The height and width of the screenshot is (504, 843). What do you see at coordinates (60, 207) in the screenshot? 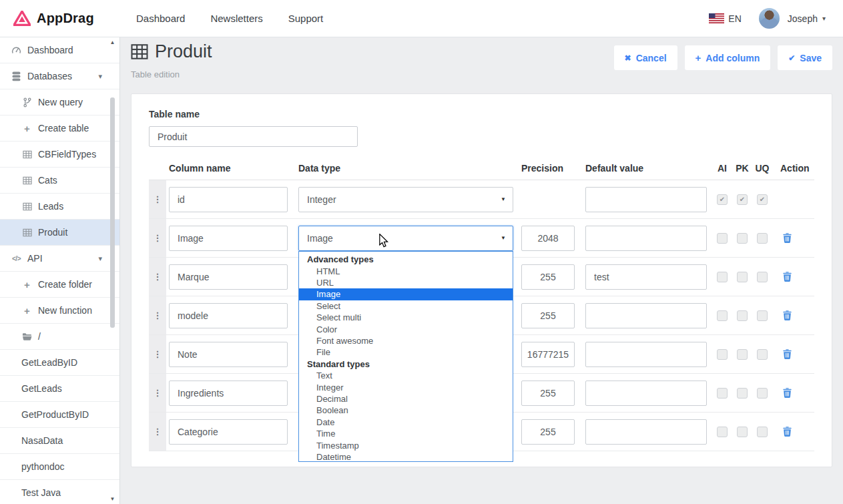
I see `sidebar-item-leads: Leads` at bounding box center [60, 207].